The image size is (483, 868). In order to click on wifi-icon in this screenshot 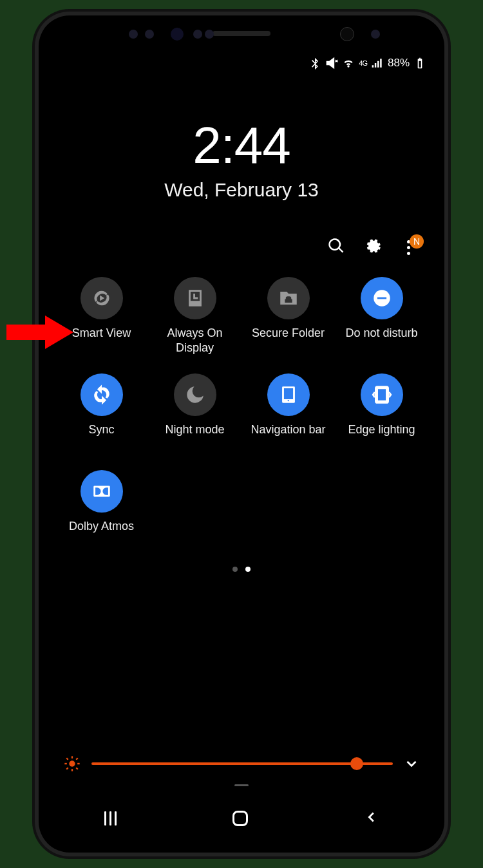, I will do `click(348, 63)`.